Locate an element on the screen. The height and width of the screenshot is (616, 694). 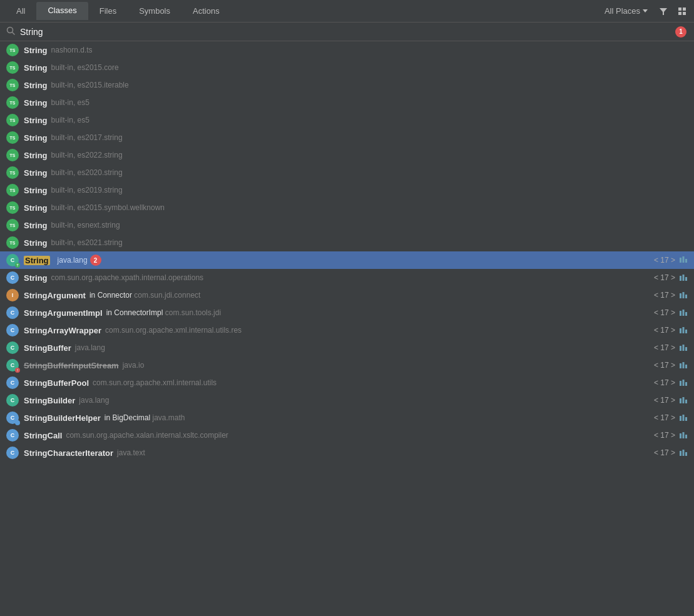
package-name: nashorn.d.ts is located at coordinates (72, 50).